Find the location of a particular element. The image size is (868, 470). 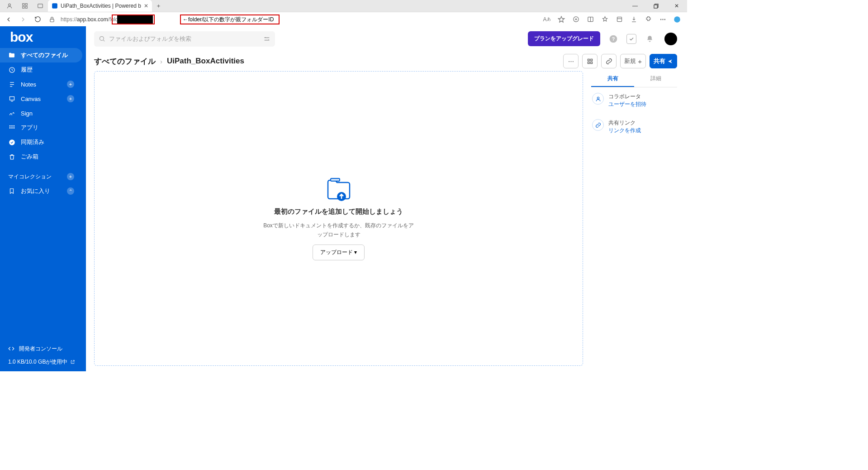

breadcrumb-root: すべてのファイル is located at coordinates (125, 62).